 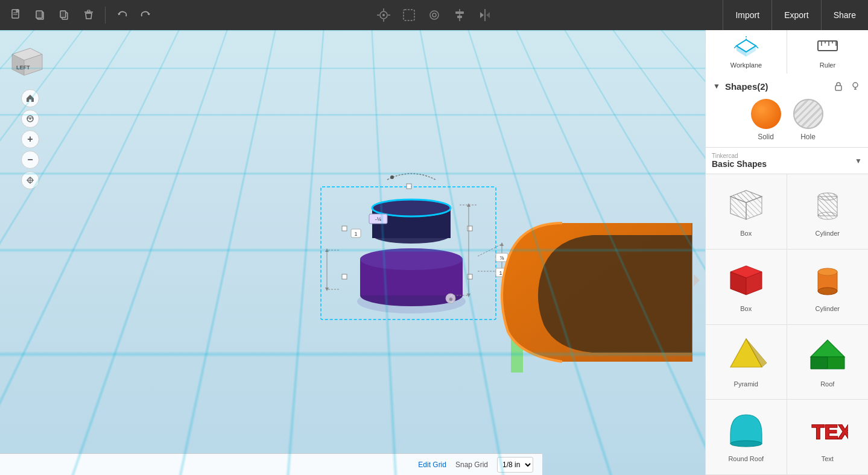 What do you see at coordinates (746, 354) in the screenshot?
I see `pyramid-icon` at bounding box center [746, 354].